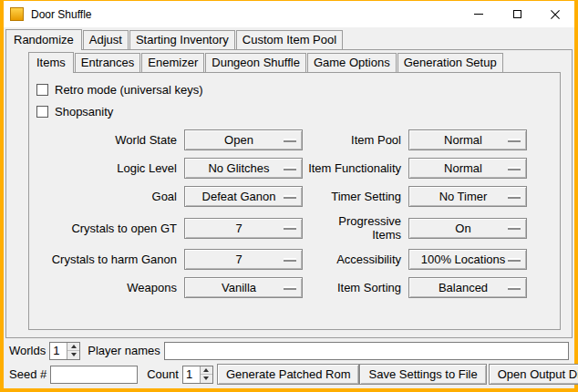  What do you see at coordinates (62, 15) in the screenshot?
I see `window-title: Door Shuffle` at bounding box center [62, 15].